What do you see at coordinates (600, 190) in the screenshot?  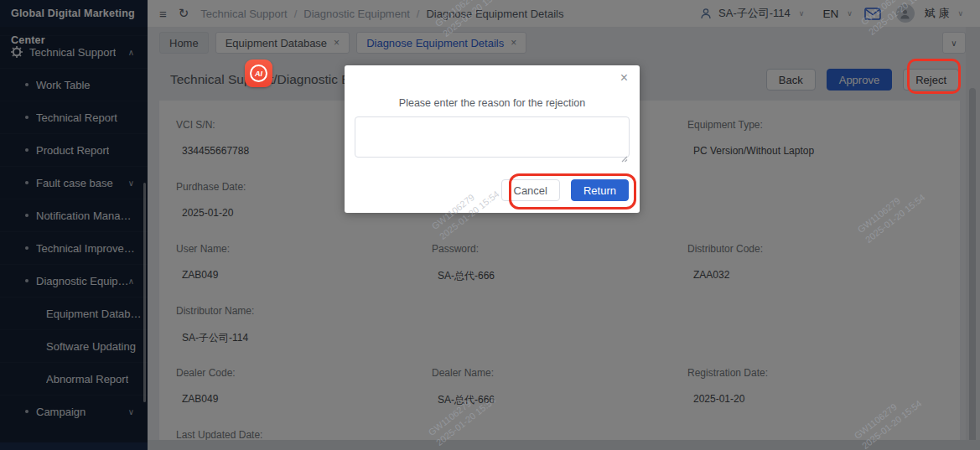 I see `return-button: Return` at bounding box center [600, 190].